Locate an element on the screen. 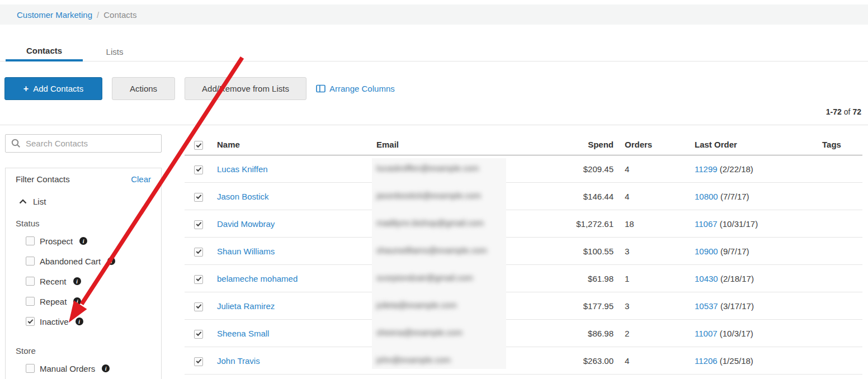 The image size is (868, 379). order-number-link: 11206 is located at coordinates (706, 361).